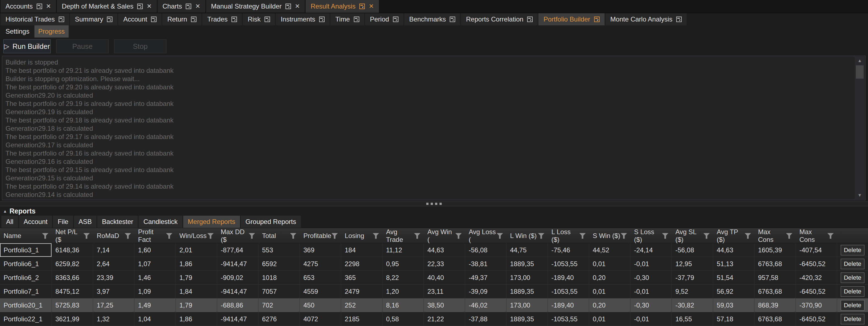  Describe the element at coordinates (342, 6) in the screenshot. I see `document-tab: Result Analysis ✕` at that location.